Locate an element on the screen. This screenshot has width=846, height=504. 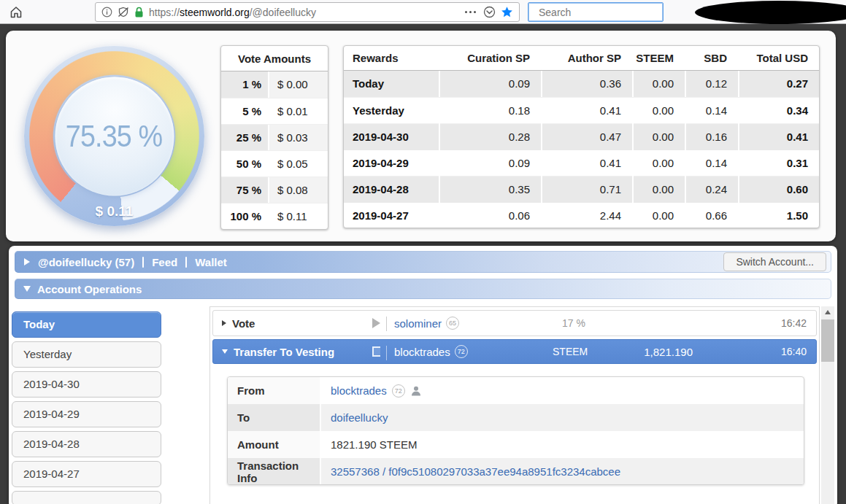
url-scheme: https:// is located at coordinates (164, 12).